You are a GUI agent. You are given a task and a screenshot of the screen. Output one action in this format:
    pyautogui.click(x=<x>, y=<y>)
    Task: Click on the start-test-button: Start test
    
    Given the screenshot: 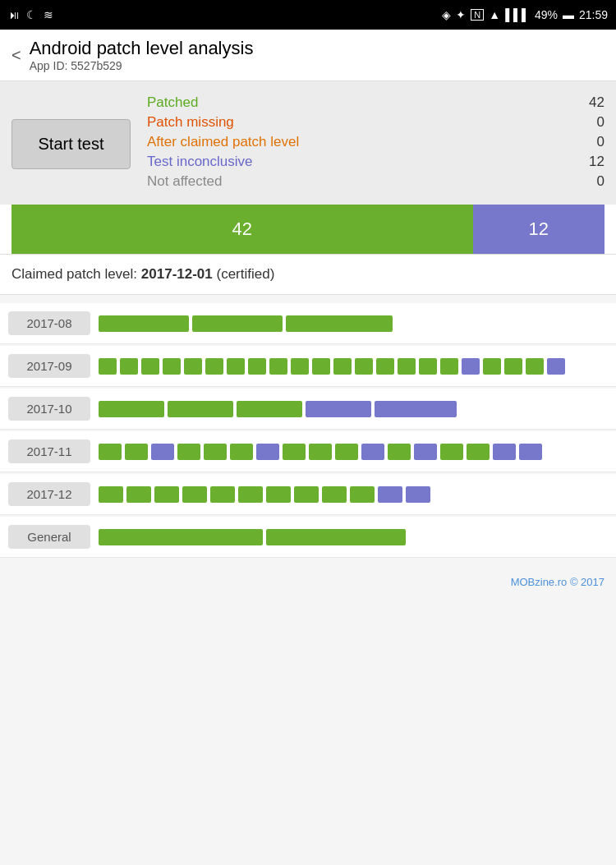 What is the action you would take?
    pyautogui.click(x=71, y=145)
    